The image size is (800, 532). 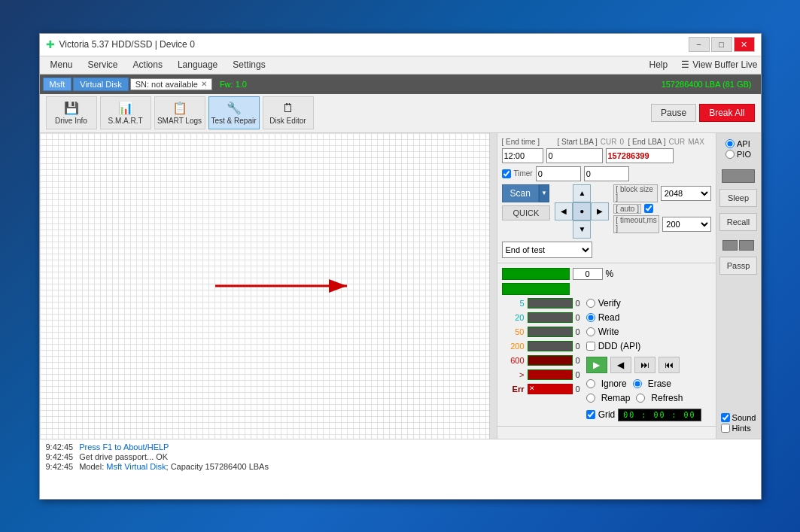 What do you see at coordinates (649, 415) in the screenshot?
I see `grid-row: Grid 00 : 00 : 00` at bounding box center [649, 415].